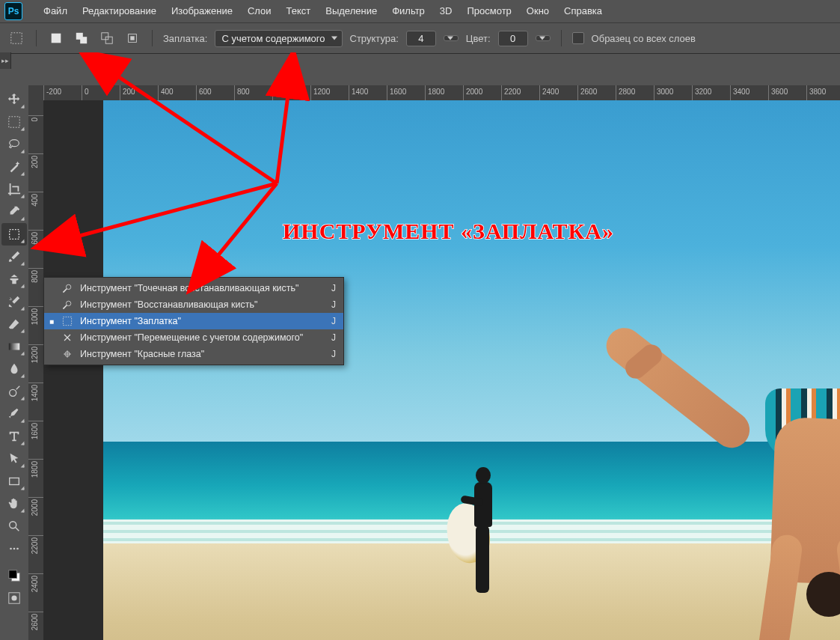 The width and height of the screenshot is (840, 640). I want to click on ruler-tick: 1400, so click(36, 383).